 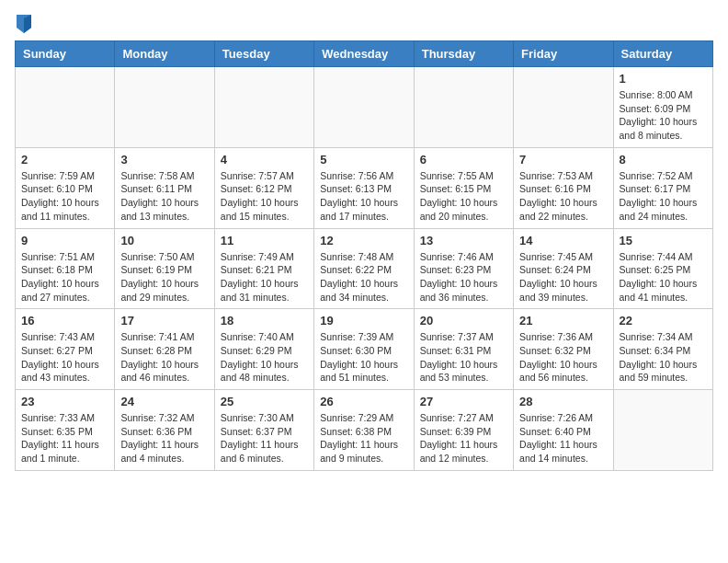 What do you see at coordinates (463, 269) in the screenshot?
I see `calendar-cell: 13Sunrise: 7:46 AM Sunset: 6:23 PM Dayli…` at bounding box center [463, 269].